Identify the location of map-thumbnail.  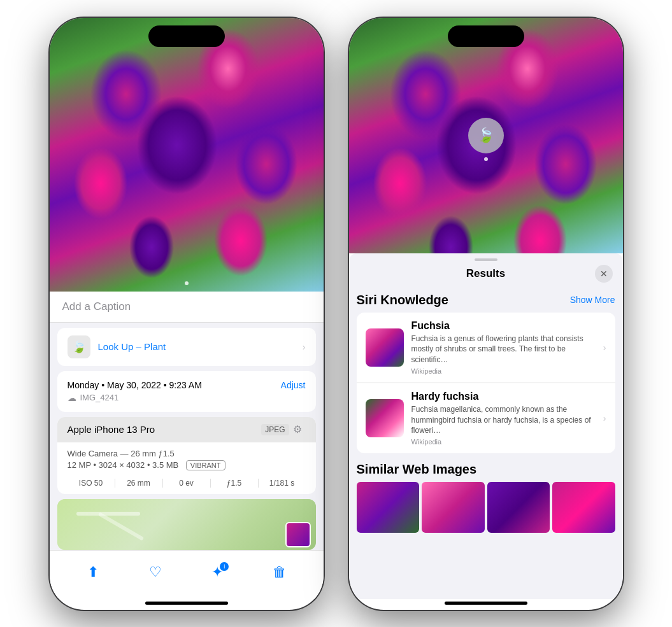
(298, 535).